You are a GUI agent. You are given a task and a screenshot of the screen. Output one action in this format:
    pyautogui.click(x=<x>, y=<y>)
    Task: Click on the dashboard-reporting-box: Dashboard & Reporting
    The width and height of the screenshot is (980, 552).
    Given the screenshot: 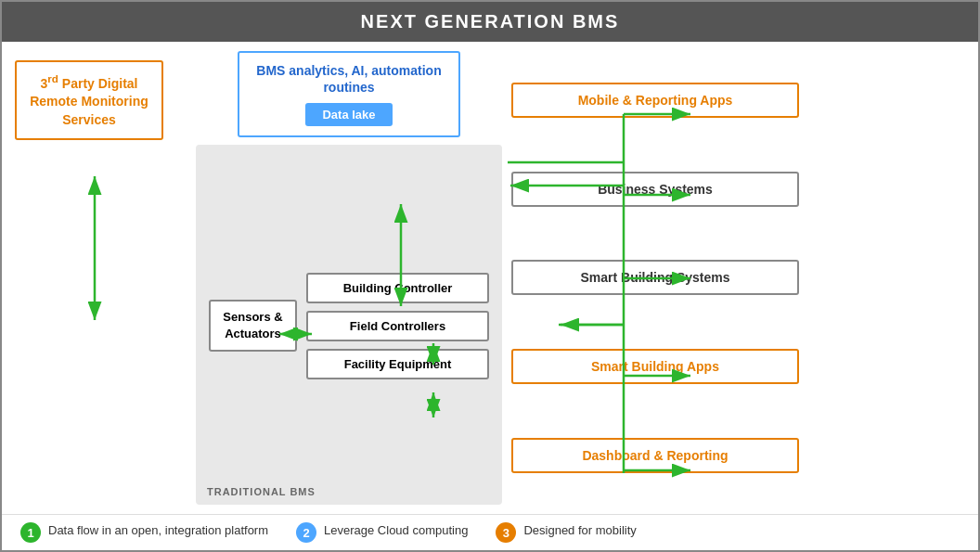 What is the action you would take?
    pyautogui.click(x=655, y=456)
    